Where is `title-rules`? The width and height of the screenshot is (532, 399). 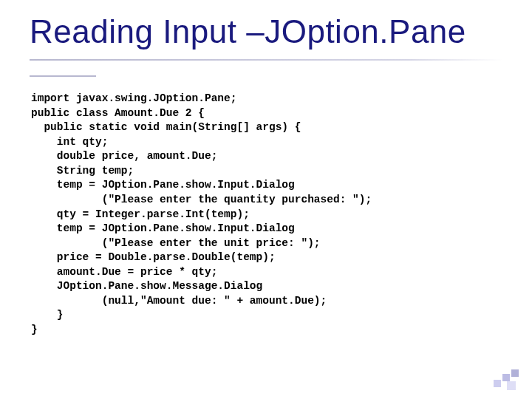
title-rules is located at coordinates (266, 68).